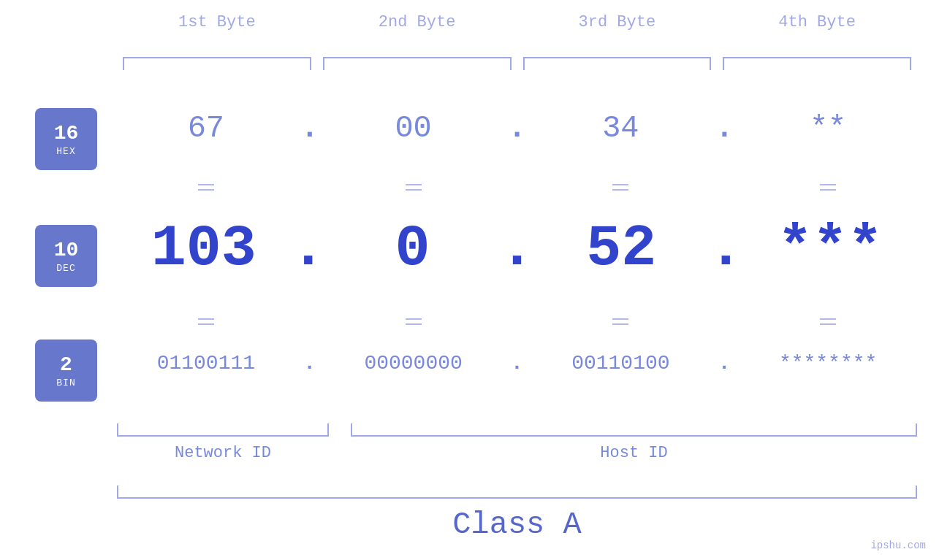 This screenshot has height=560, width=939. I want to click on bin-dot1: ., so click(310, 364).